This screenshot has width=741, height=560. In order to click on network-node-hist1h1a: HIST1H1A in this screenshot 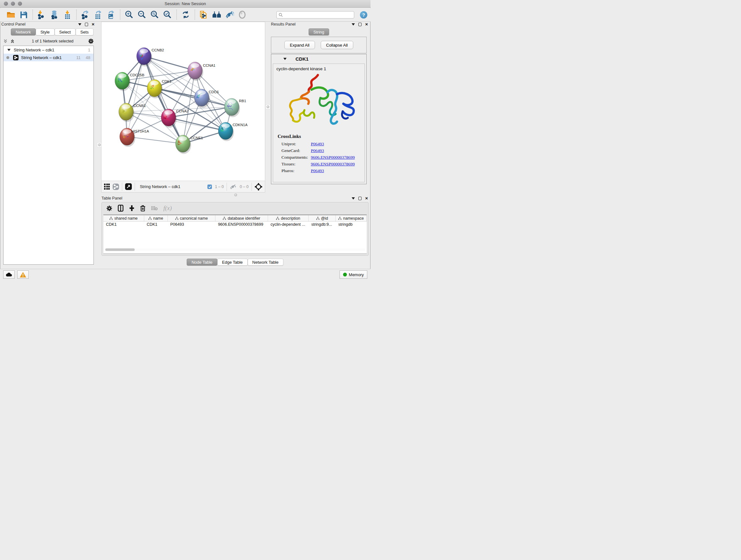, I will do `click(134, 137)`.